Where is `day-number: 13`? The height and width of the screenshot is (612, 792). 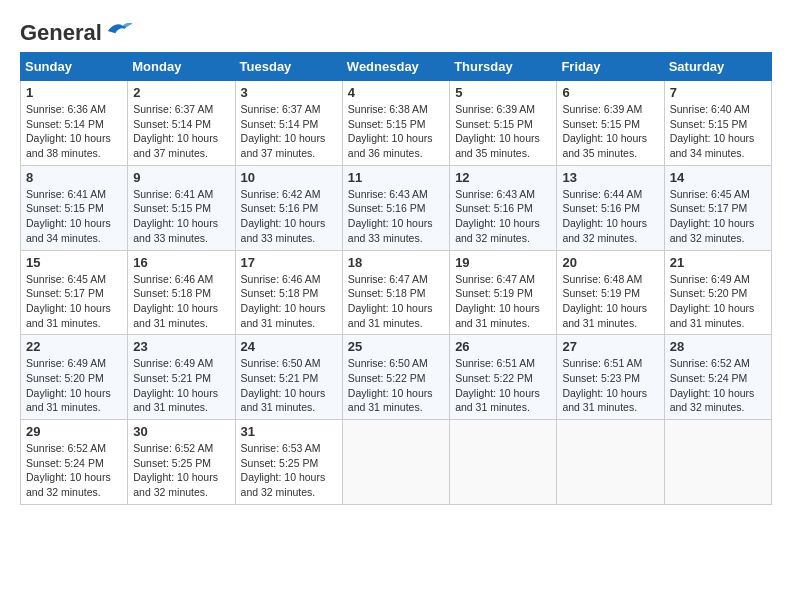
day-number: 13 is located at coordinates (610, 178).